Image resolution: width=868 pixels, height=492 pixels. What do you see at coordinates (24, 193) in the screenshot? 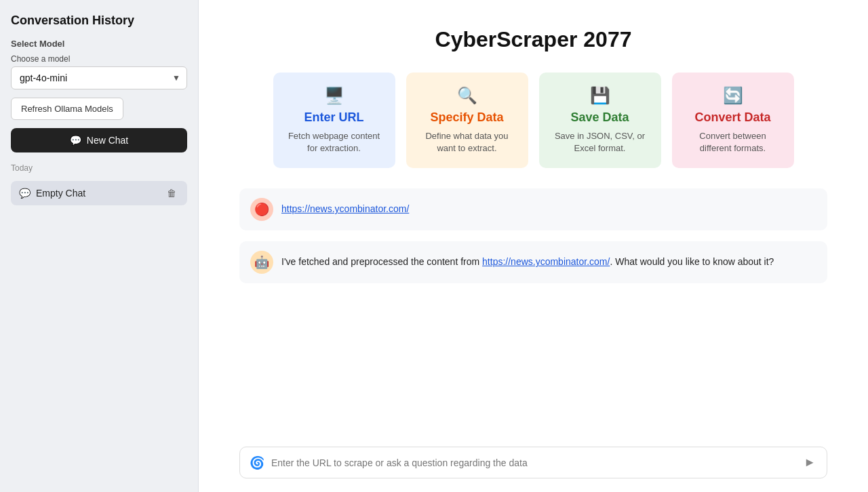
I see `chat-item-icon: 💬` at bounding box center [24, 193].